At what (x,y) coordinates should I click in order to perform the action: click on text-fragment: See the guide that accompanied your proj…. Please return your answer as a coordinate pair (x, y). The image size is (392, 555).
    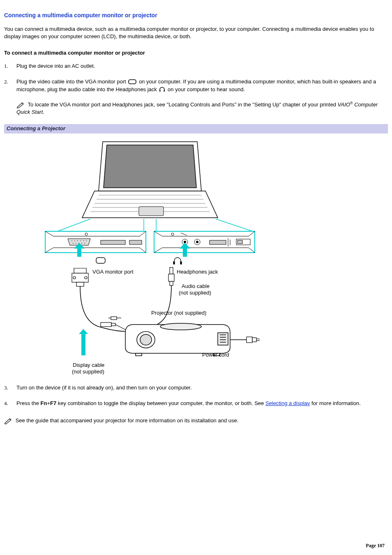
    Looking at the image, I should click on (127, 421).